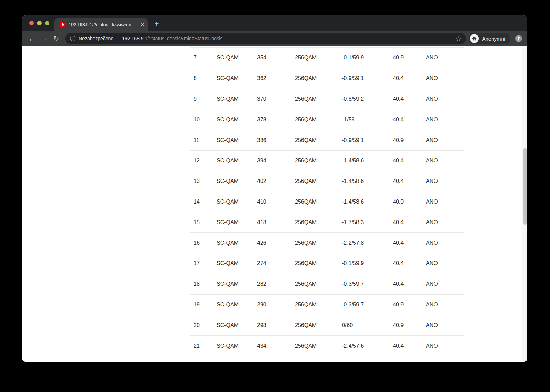 This screenshot has width=550, height=392. Describe the element at coordinates (73, 39) in the screenshot. I see `site-info-icon: ⓘ` at that location.